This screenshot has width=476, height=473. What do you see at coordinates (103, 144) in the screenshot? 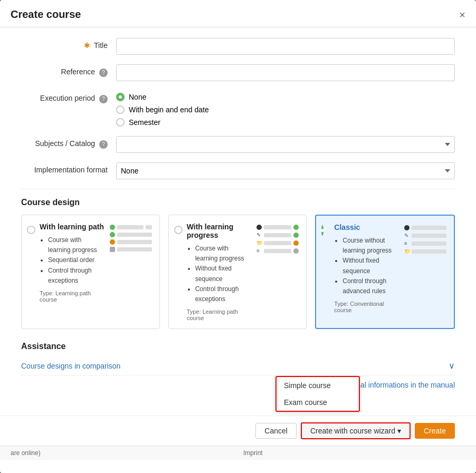
I see `subjects-help-icon: ?` at bounding box center [103, 144].